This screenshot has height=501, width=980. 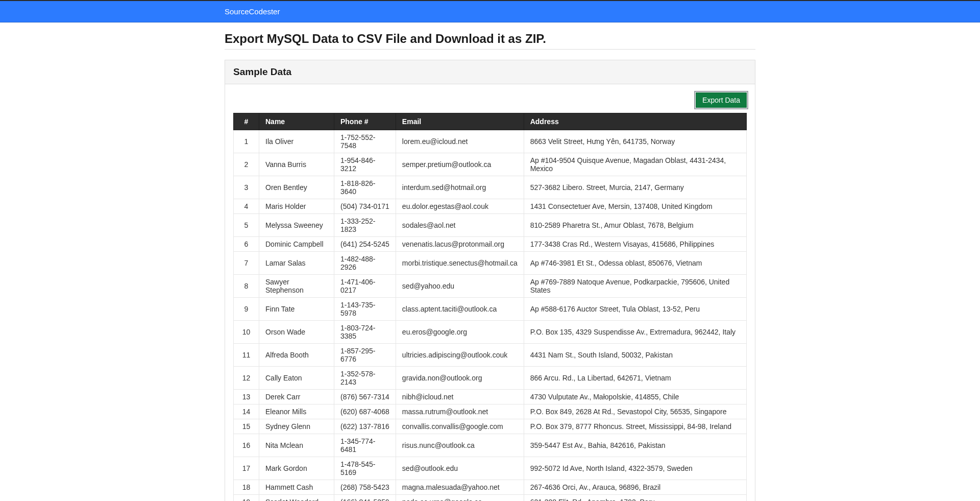 I want to click on cell-num: 15, so click(x=247, y=427).